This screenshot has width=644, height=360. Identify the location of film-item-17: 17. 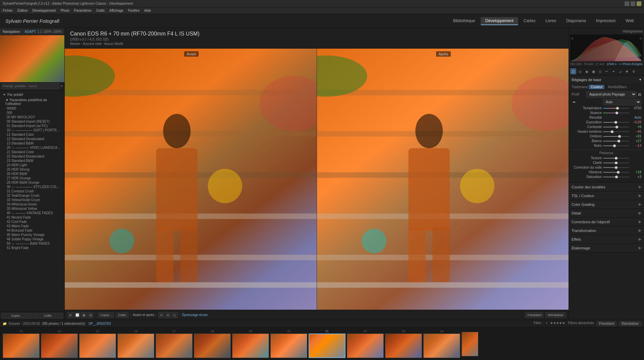
(174, 344).